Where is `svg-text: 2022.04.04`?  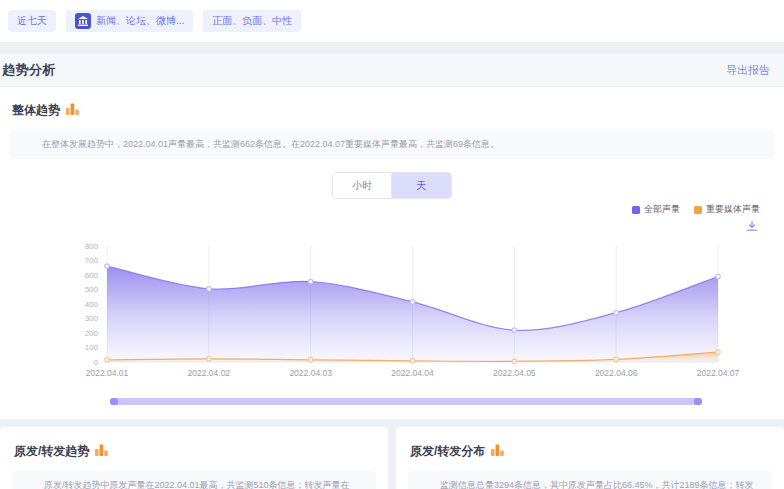 svg-text: 2022.04.04 is located at coordinates (412, 373).